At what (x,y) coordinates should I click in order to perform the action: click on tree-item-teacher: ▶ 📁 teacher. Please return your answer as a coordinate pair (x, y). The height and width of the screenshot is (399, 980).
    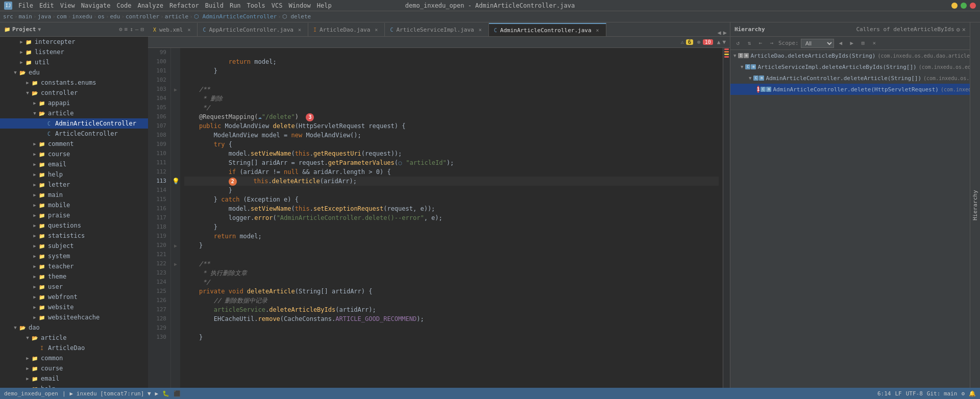
    Looking at the image, I should click on (74, 266).